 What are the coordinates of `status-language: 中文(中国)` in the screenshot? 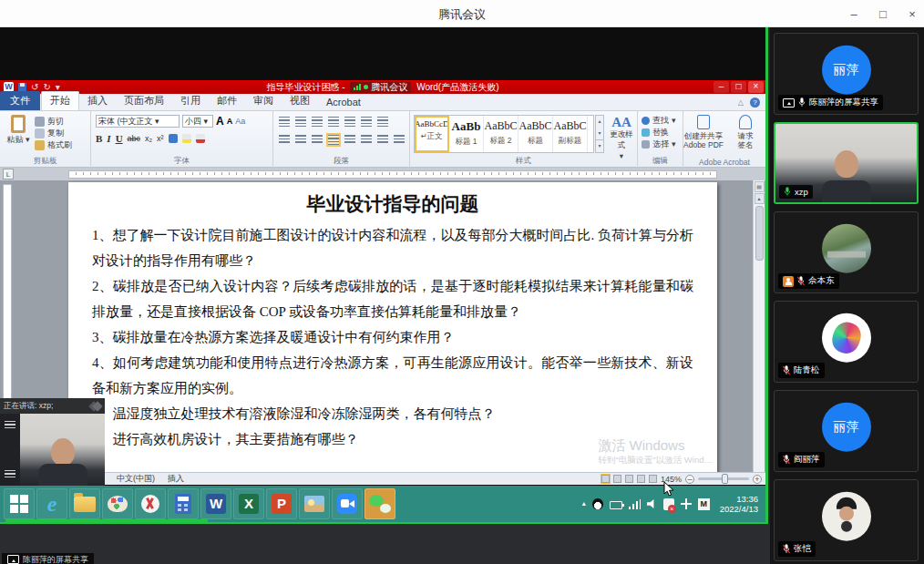 It's located at (136, 479).